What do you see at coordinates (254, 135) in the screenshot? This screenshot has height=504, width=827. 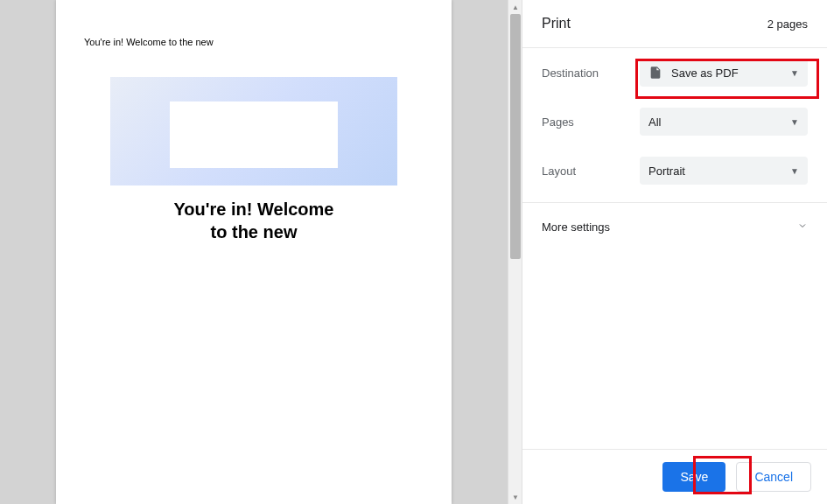 I see `preview-banner-inner` at bounding box center [254, 135].